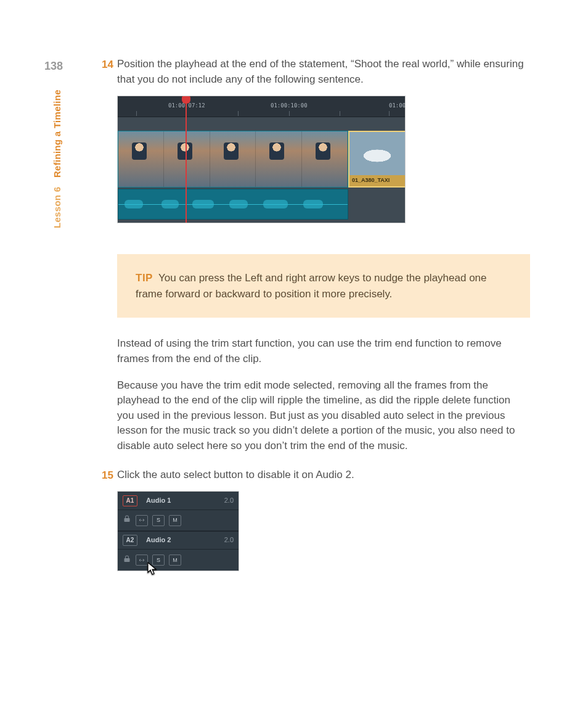 This screenshot has height=726, width=588. What do you see at coordinates (324, 416) in the screenshot?
I see `body-paragraph: Because you have the trim edit mode sele…` at bounding box center [324, 416].